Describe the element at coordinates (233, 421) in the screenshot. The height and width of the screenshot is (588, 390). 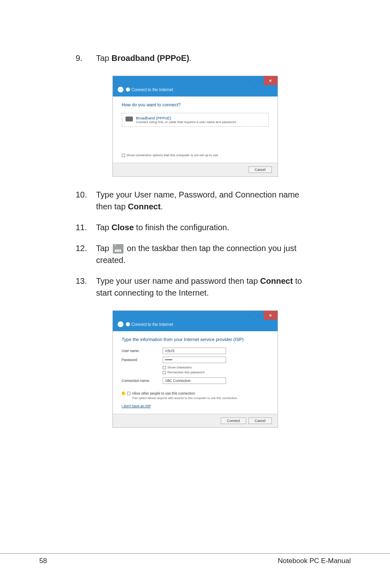
I see `connect-button: Connect` at that location.